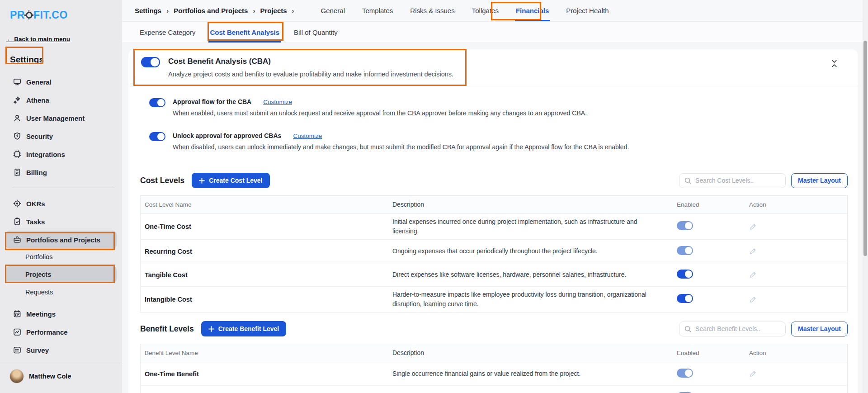 This screenshot has width=868, height=393. I want to click on logo-target-icon, so click(29, 15).